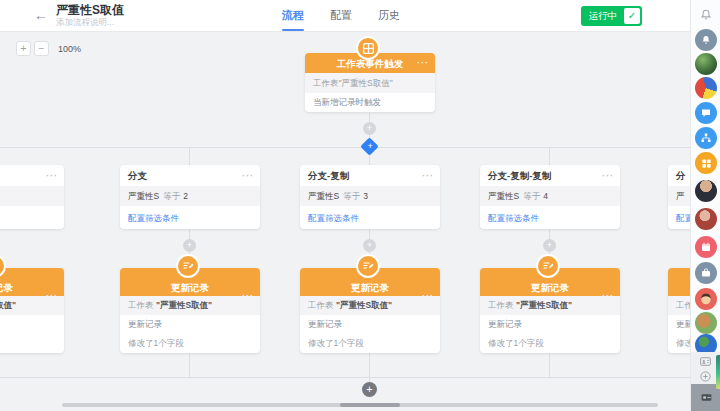  I want to click on branch-card: 分支··· 严重性S等于2 配置筛选条件, so click(190, 197).